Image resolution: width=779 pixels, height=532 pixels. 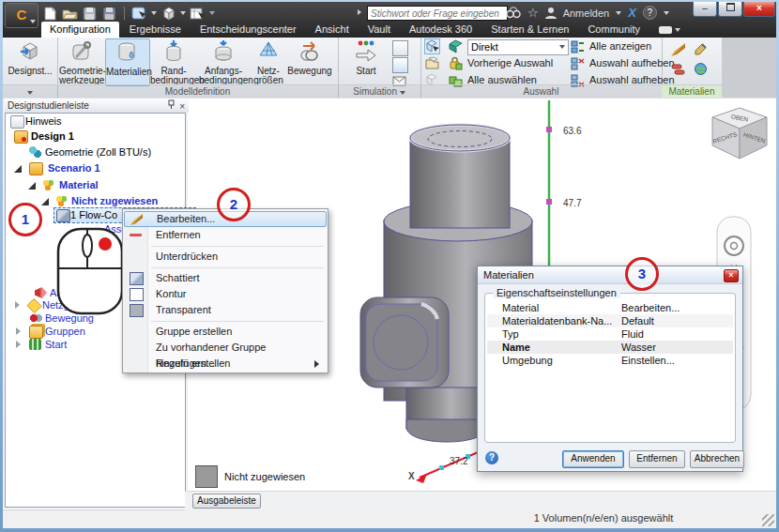 What do you see at coordinates (678, 50) in the screenshot?
I see `edit-material-pencil-icon` at bounding box center [678, 50].